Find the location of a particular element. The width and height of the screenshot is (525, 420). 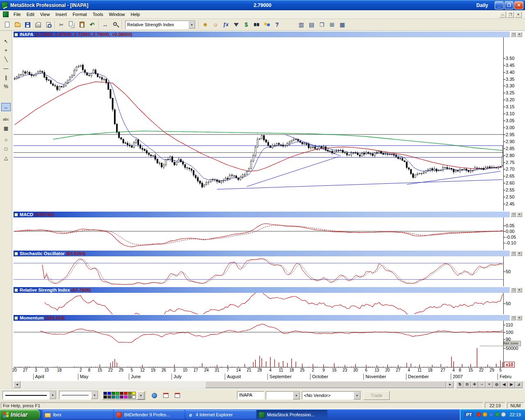

menu-insert: Insert is located at coordinates (61, 14).